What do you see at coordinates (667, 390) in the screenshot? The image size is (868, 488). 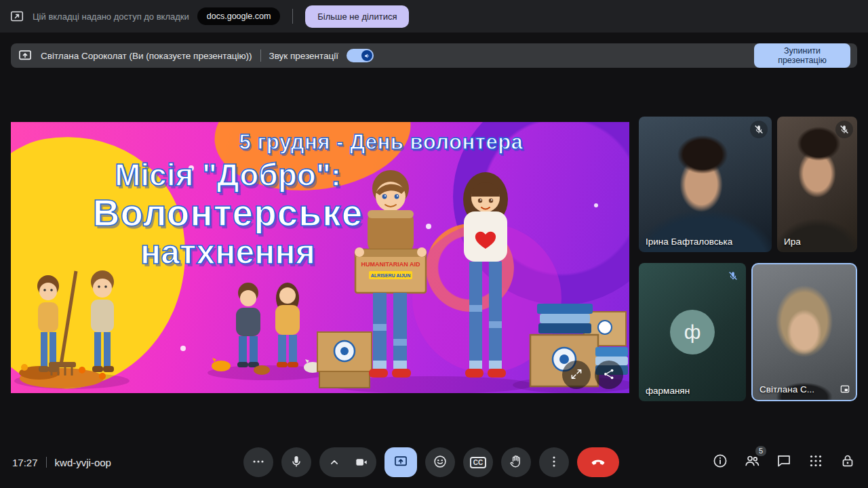 I see `participant-name: фарманян` at bounding box center [667, 390].